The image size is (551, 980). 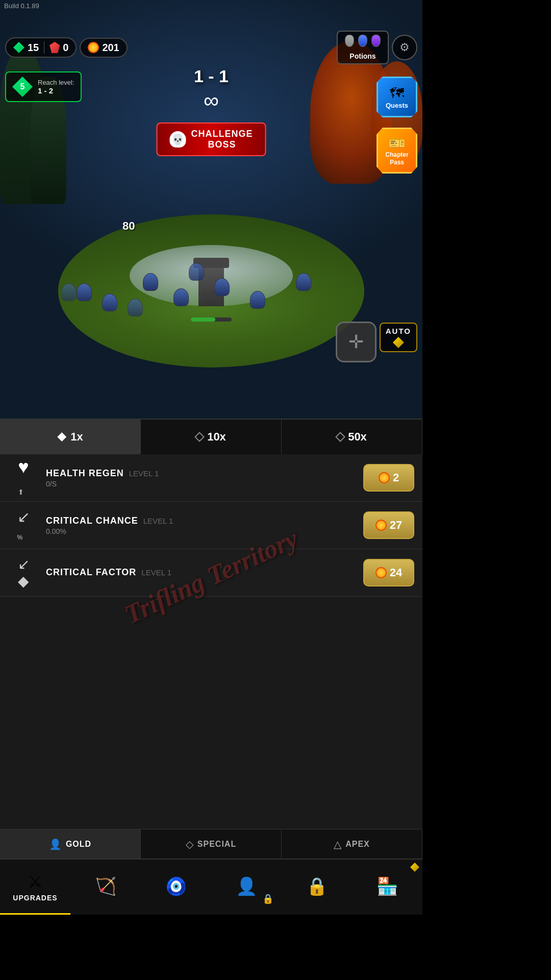 What do you see at coordinates (156, 573) in the screenshot?
I see `upgrade-level-factor: LEVEL 1` at bounding box center [156, 573].